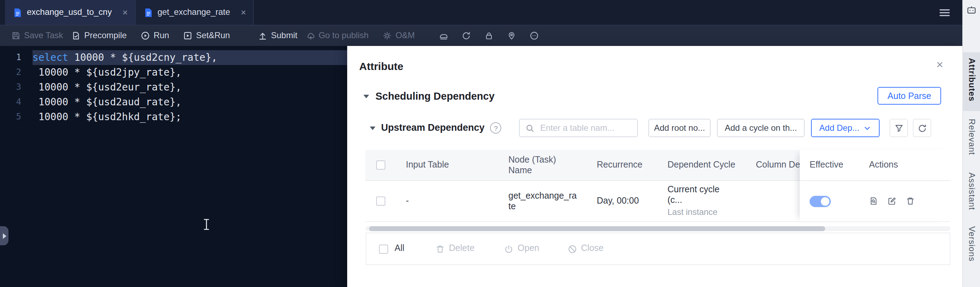  Describe the element at coordinates (206, 224) in the screenshot. I see `text-cursor-ibeam` at that location.